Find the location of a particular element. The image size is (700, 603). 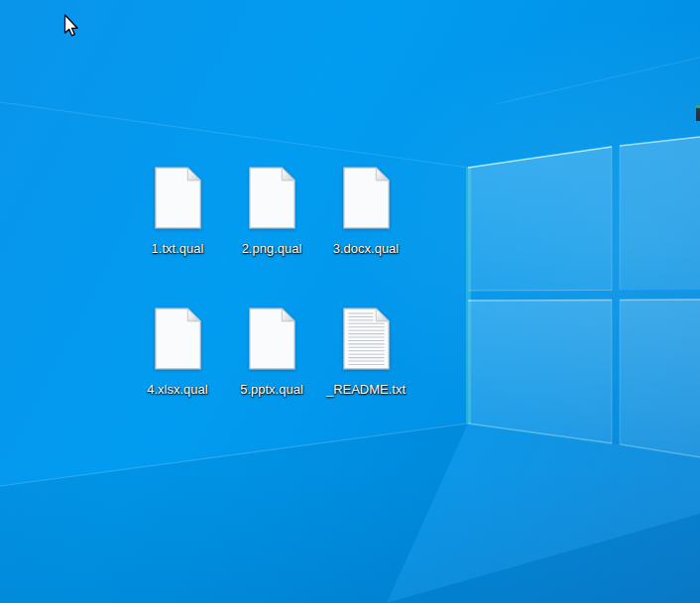

mouse-cursor-arrow-icon is located at coordinates (71, 26).